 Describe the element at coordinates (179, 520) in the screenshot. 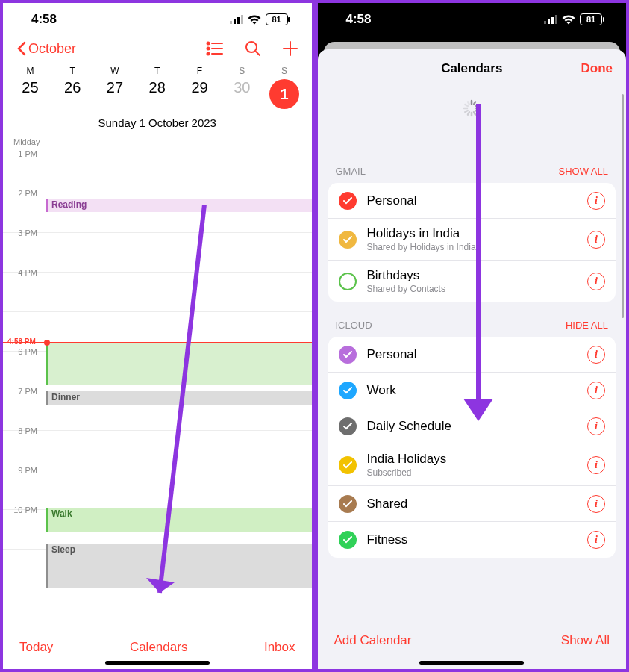

I see `event-walk: Walk` at that location.